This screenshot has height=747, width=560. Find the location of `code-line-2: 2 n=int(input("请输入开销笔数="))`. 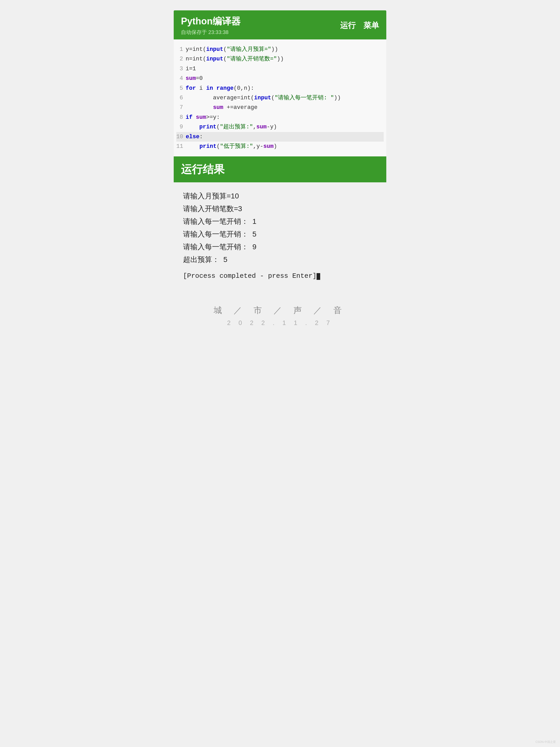

code-line-2: 2 n=int(input("请输入开销笔数=")) is located at coordinates (280, 59).